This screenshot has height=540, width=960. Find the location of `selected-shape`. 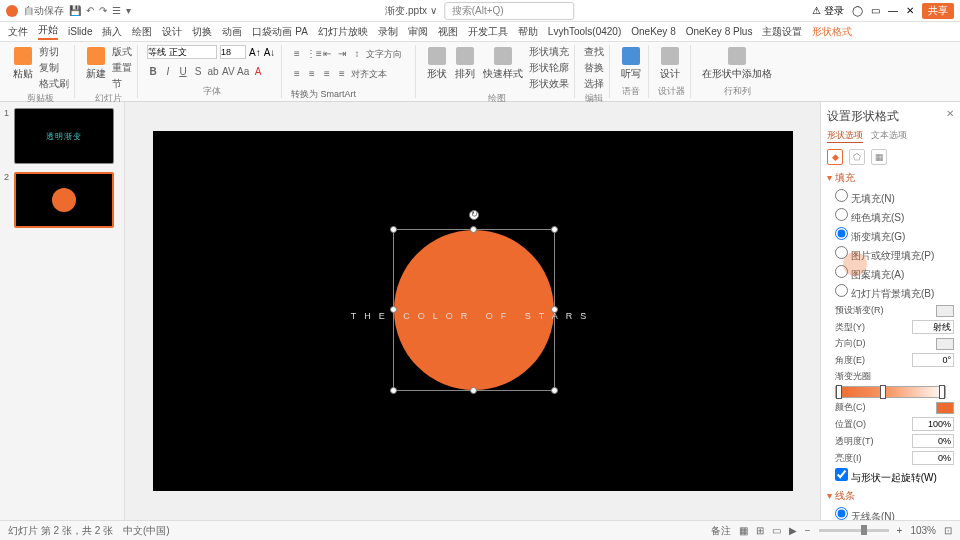

selected-shape is located at coordinates (474, 310).